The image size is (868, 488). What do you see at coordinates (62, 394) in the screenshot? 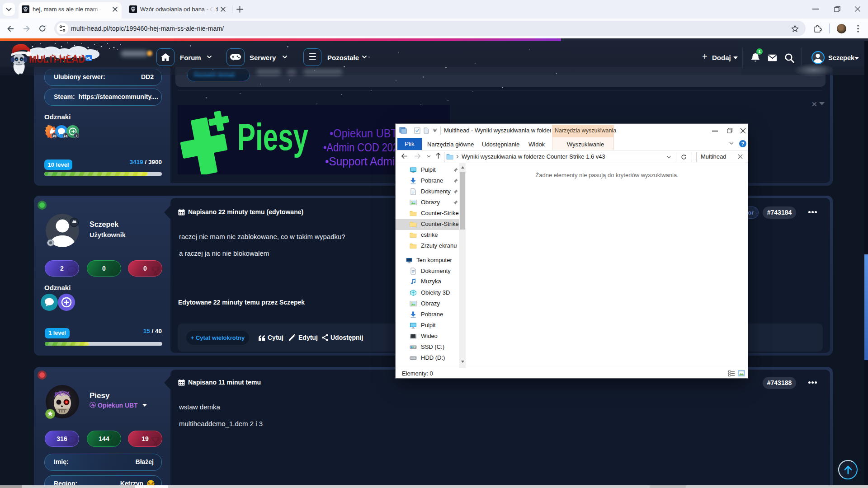
I see `svg-text: PIESY` at bounding box center [62, 394].